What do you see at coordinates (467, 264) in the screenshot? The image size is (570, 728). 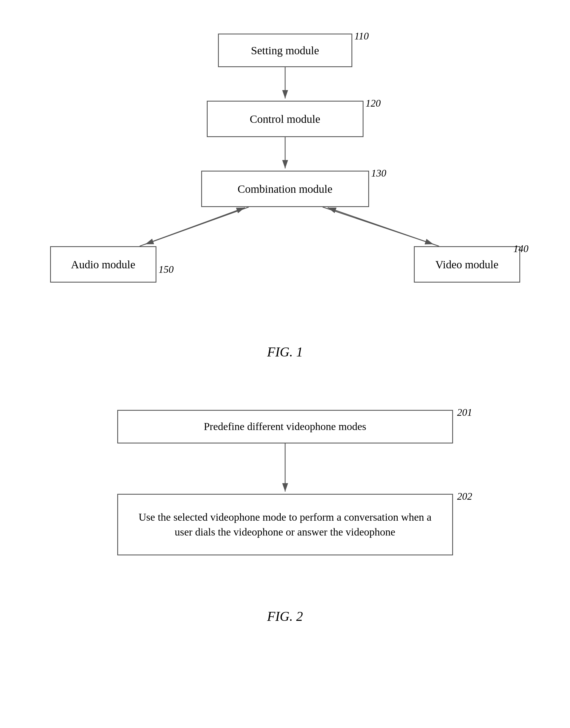 I see `video-module-box: Video module` at bounding box center [467, 264].